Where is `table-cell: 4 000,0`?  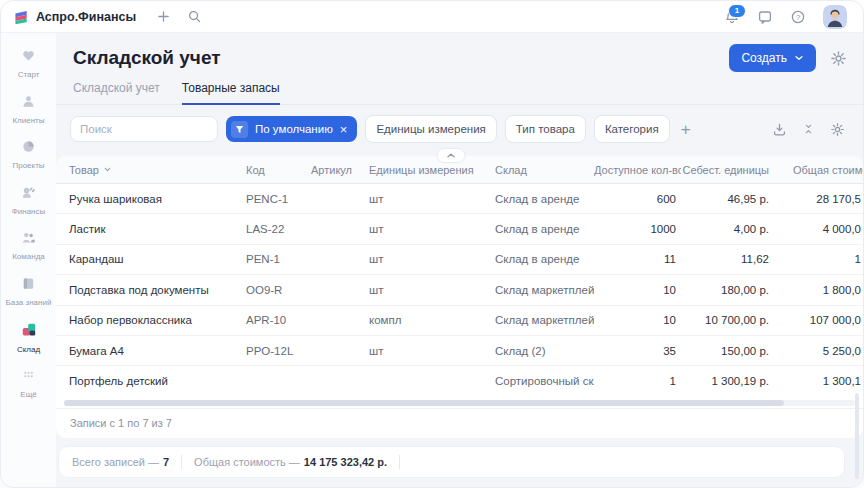
table-cell: 4 000,0 is located at coordinates (817, 229).